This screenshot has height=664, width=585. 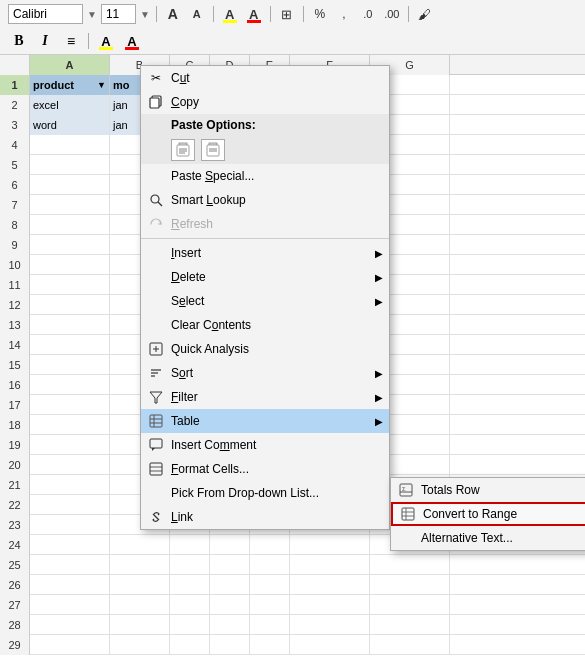 I want to click on ctx-smart-lookup: Smart Lookup, so click(x=265, y=200).